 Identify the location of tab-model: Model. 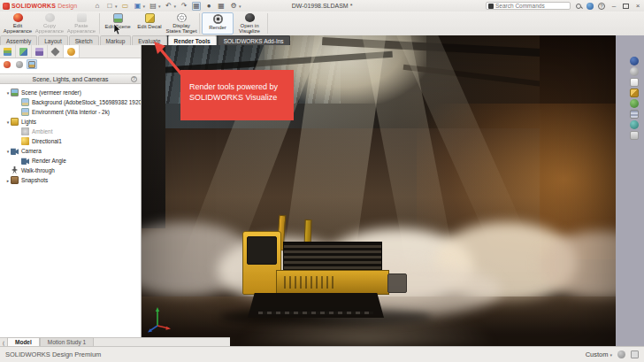
(23, 342).